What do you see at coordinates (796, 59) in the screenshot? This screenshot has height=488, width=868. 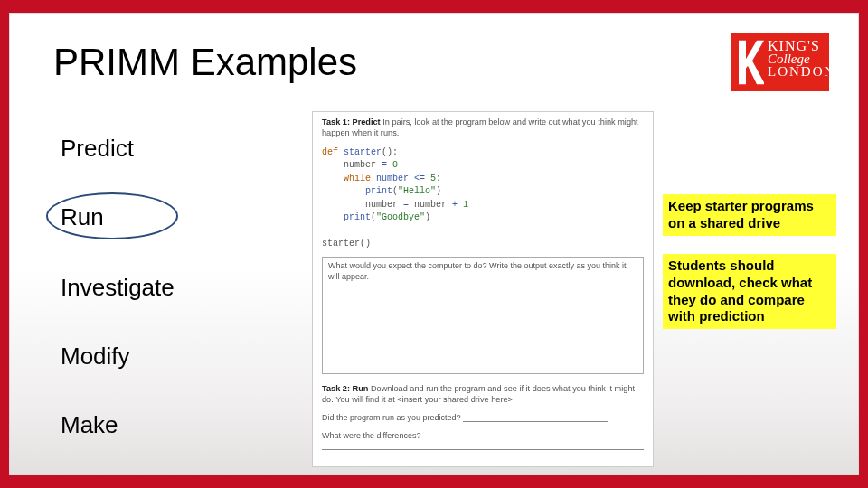 I see `logo-text: KING'S College LONDON` at bounding box center [796, 59].